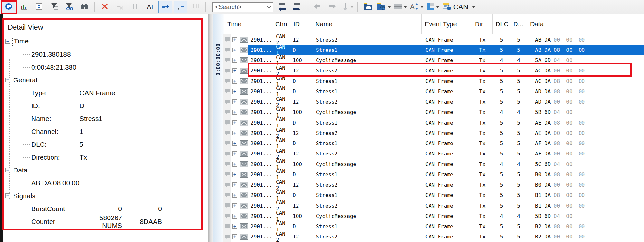 This screenshot has height=242, width=644. What do you see at coordinates (243, 7) in the screenshot?
I see `search-combobox: <Search>` at bounding box center [243, 7].